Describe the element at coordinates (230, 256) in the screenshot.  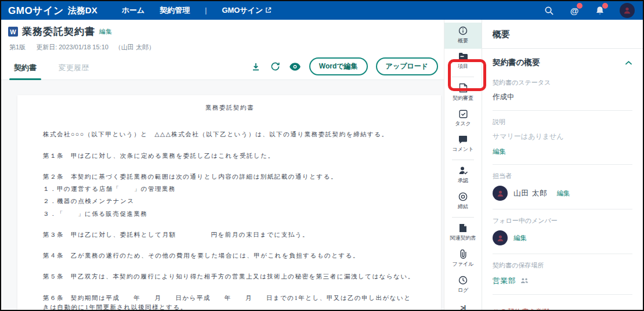
I see `doc-line: 第４条 乙が業務の遂行のため、その他の費用を要した場合には、甲がこれを負担するも…` at that location.